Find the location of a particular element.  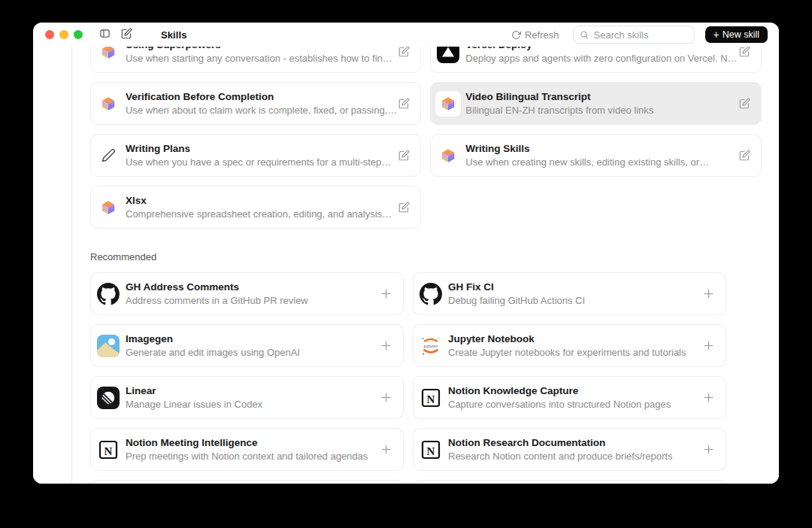

skill-title: Verification Before Completion is located at coordinates (262, 96).